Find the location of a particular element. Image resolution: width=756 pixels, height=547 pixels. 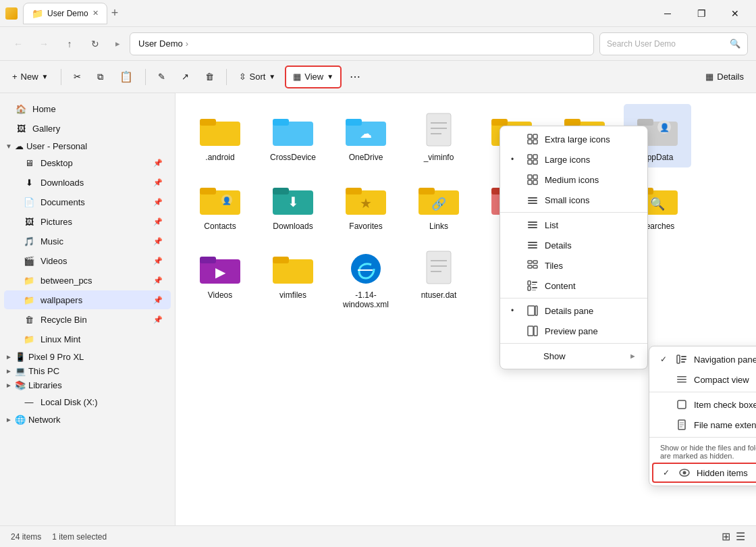

sidebar-section-thispc: ► 💻 This PC is located at coordinates (88, 370).